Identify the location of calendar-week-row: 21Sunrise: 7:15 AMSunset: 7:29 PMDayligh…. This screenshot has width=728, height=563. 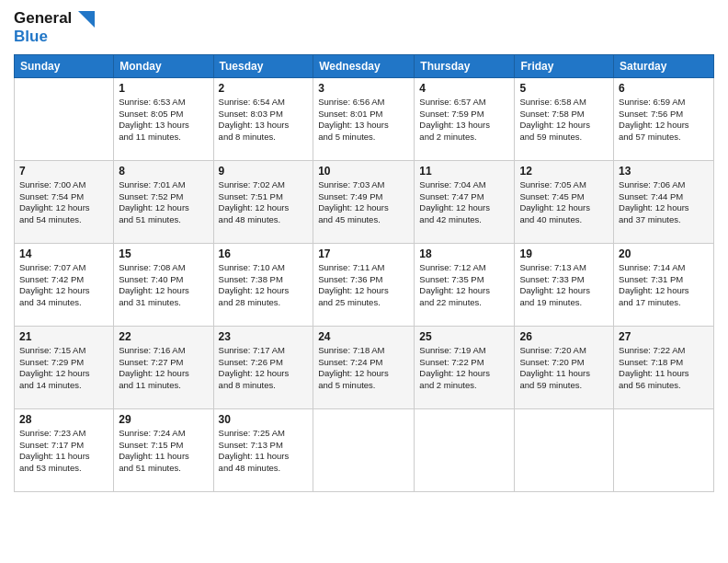
(364, 367).